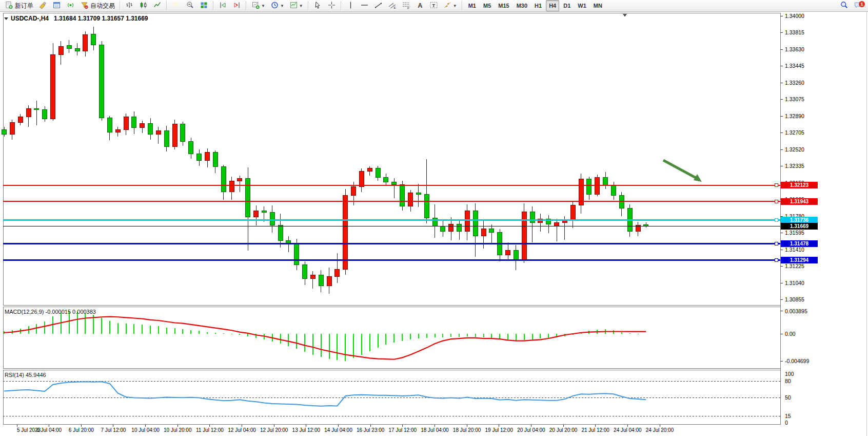 Image resolution: width=868 pixels, height=436 pixels. What do you see at coordinates (790, 334) in the screenshot?
I see `svg-text: 0.00` at bounding box center [790, 334].